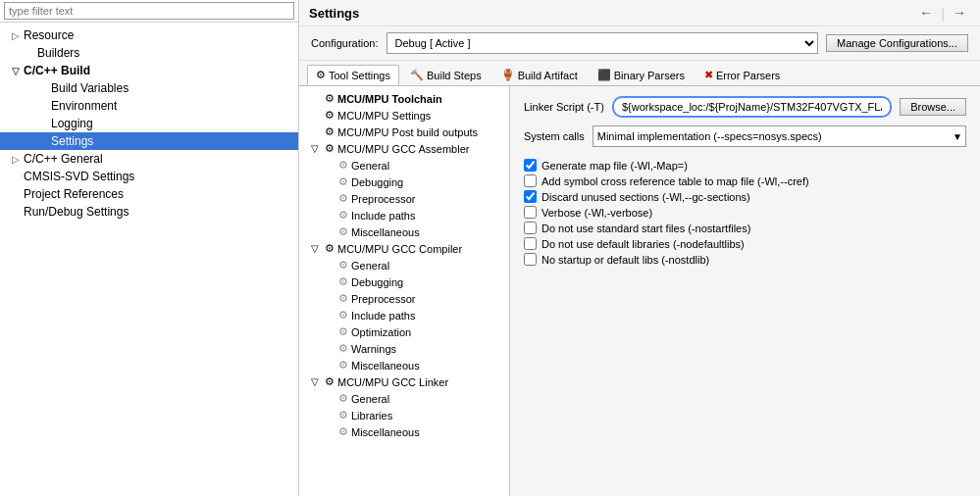 This screenshot has height=496, width=980. What do you see at coordinates (404, 198) in the screenshot?
I see `sub-tree-item-asm_preprocessor: ⚙Preprocessor` at bounding box center [404, 198].